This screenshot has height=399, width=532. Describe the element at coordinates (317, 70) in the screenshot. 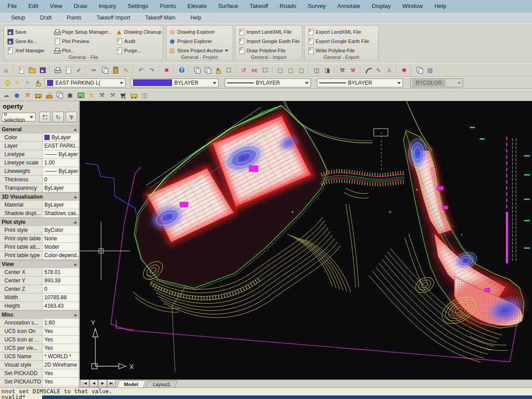

I see `box-3d-button: ◫` at that location.